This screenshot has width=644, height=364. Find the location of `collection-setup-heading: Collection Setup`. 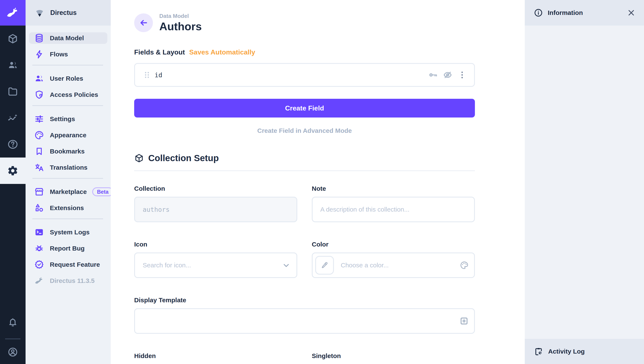

collection-setup-heading: Collection Setup is located at coordinates (305, 158).